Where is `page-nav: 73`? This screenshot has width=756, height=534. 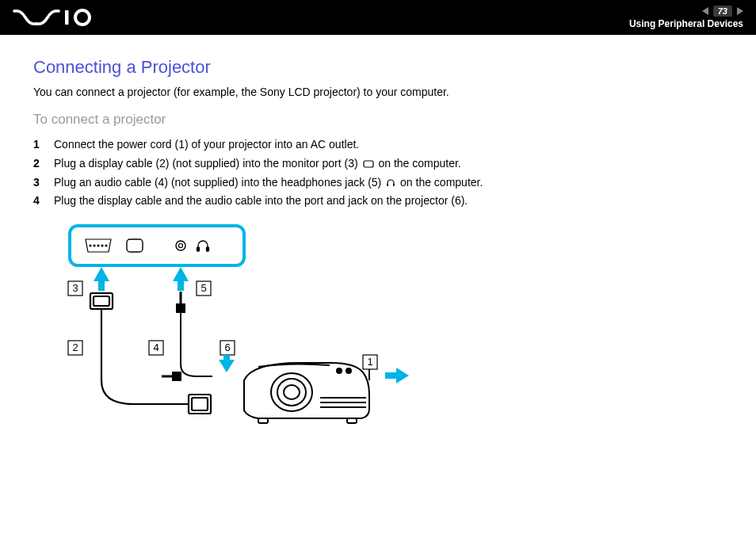 page-nav: 73 is located at coordinates (723, 11).